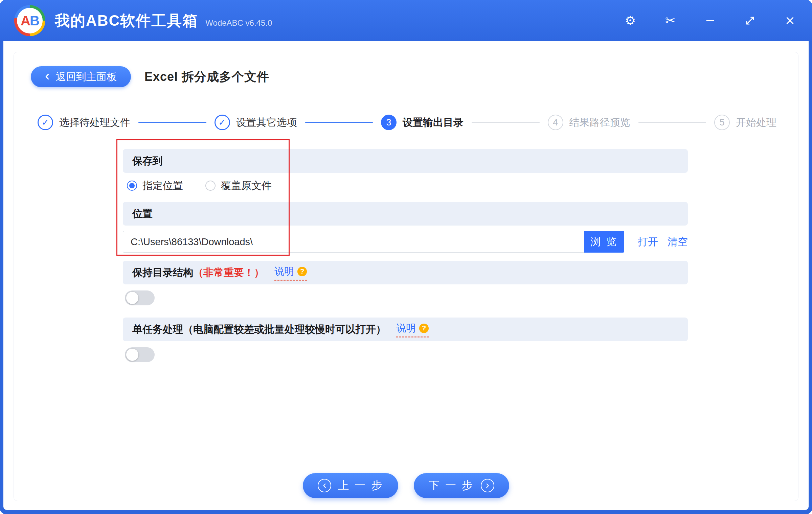 This screenshot has width=812, height=514. I want to click on radio-unselected-icon, so click(210, 186).